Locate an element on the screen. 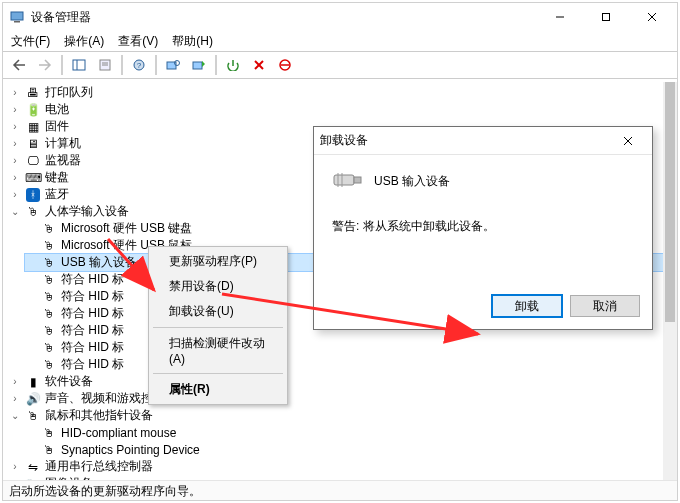 This screenshot has width=680, height=503. menu-uninstall-device: 卸载设备(U) is located at coordinates (218, 312).